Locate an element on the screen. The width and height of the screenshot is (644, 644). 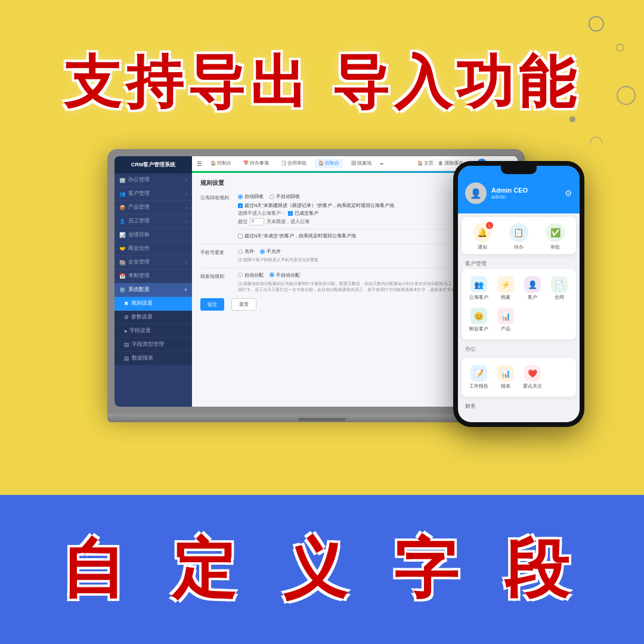
submit-button: 提交 is located at coordinates (212, 304).